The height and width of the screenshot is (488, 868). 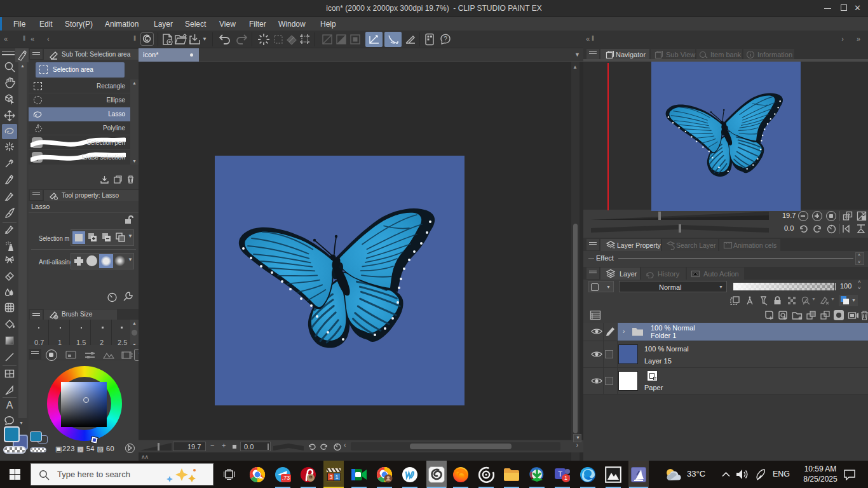 What do you see at coordinates (10, 405) in the screenshot?
I see `svg-text: A` at bounding box center [10, 405].